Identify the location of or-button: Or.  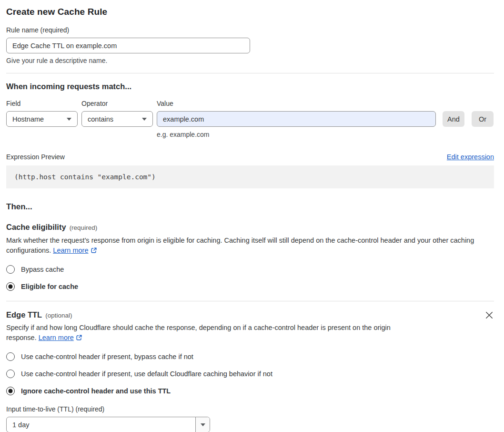
(483, 119).